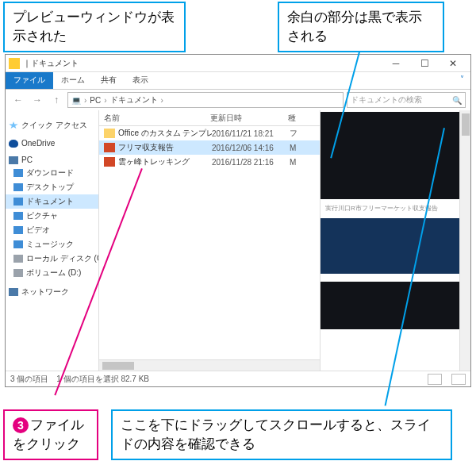  What do you see at coordinates (73, 81) in the screenshot?
I see `tab-home: ホーム` at bounding box center [73, 81].